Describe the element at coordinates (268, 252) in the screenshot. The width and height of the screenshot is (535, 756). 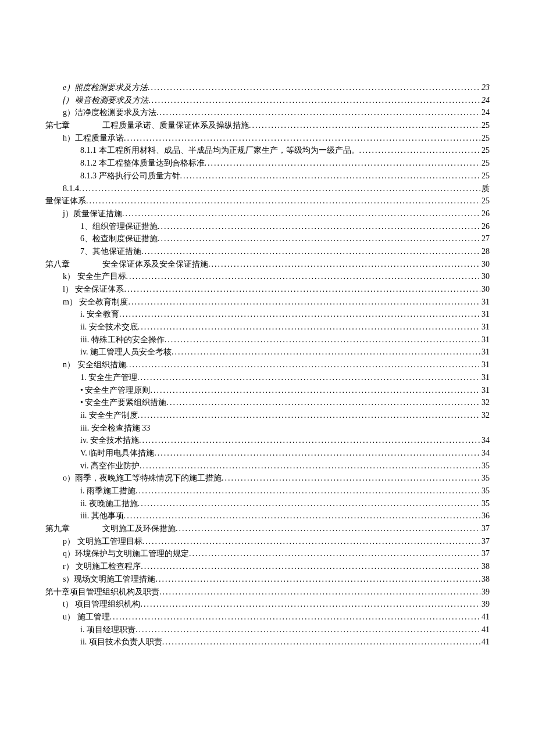
I see `toc-entry: 7、其他保证措施28` at that location.